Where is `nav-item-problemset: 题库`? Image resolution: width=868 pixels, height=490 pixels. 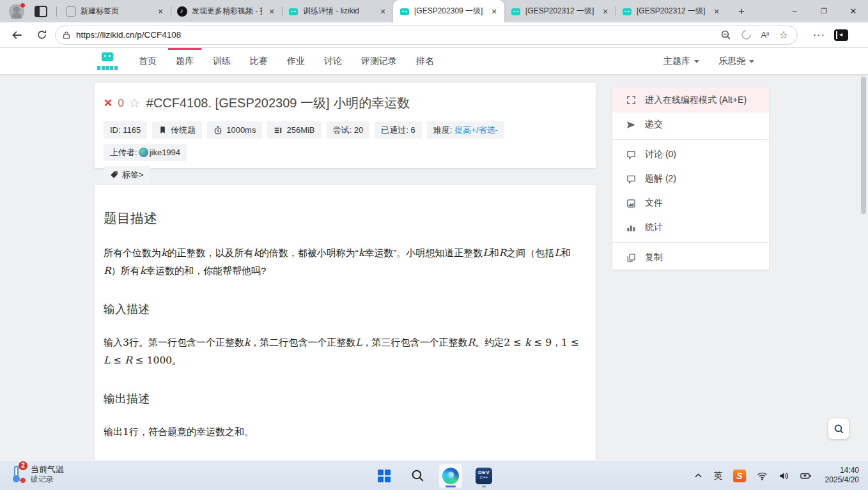
nav-item-problemset: 题库 is located at coordinates (185, 61).